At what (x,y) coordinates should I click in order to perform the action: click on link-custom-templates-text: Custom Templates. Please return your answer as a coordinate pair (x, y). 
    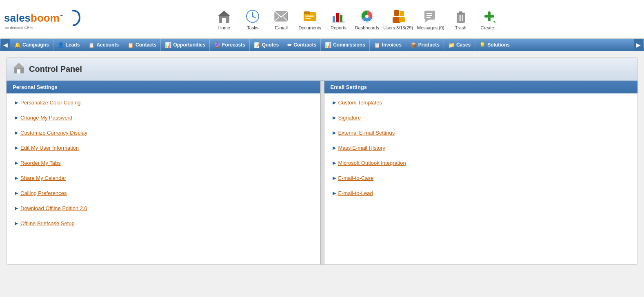
    Looking at the image, I should click on (360, 103).